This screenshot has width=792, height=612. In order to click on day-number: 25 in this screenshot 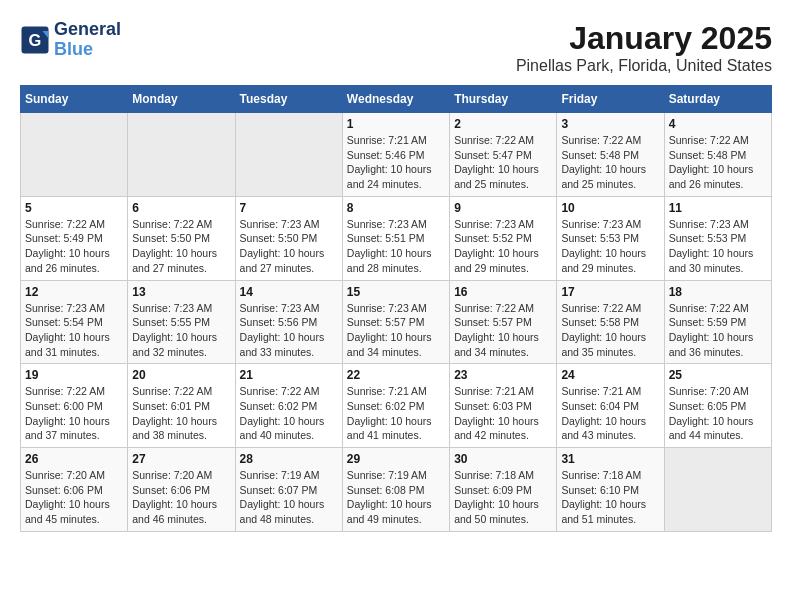, I will do `click(718, 375)`.